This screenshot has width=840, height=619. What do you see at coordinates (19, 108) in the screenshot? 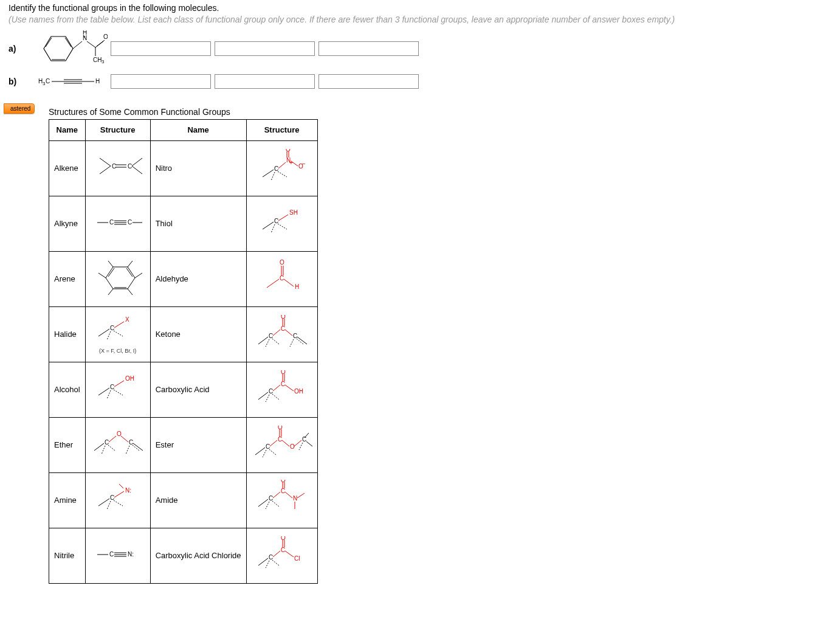
I see `mastered-tab: astered` at bounding box center [19, 108].